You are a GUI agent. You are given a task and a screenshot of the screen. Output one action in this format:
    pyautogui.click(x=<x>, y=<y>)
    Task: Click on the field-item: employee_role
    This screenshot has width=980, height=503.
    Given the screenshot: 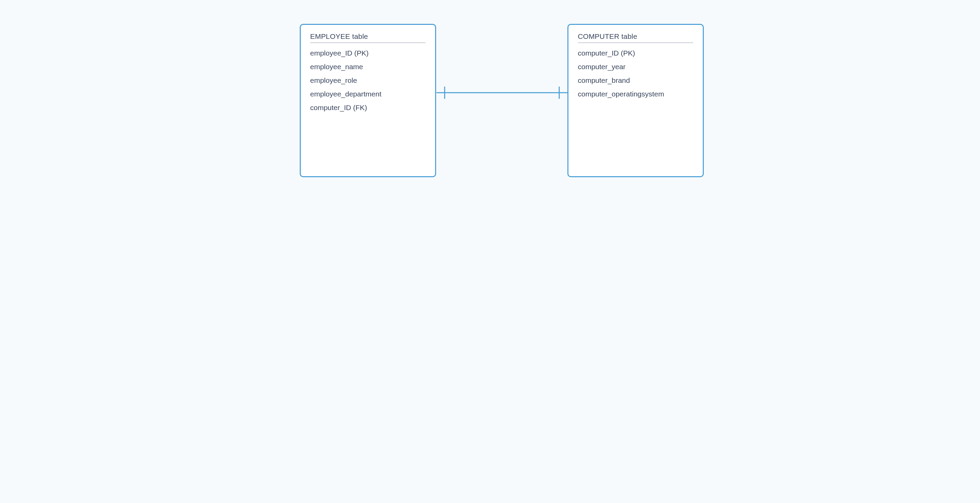 What is the action you would take?
    pyautogui.click(x=368, y=81)
    